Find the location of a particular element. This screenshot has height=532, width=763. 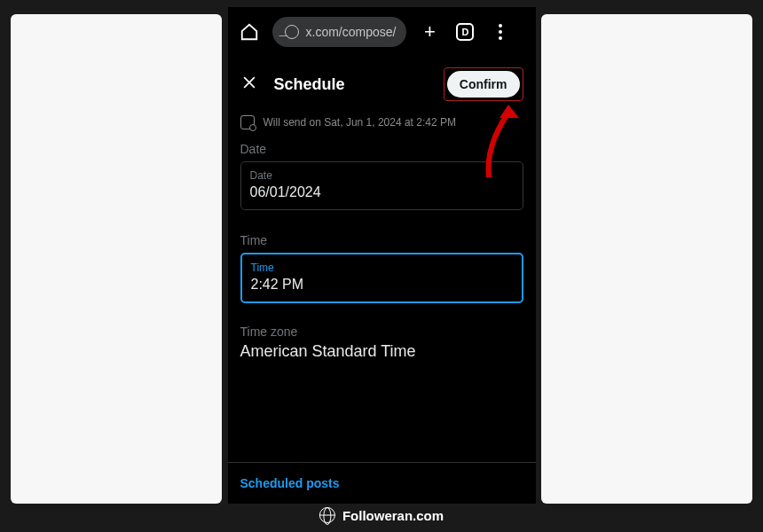

time-label: Time is located at coordinates (382, 240).